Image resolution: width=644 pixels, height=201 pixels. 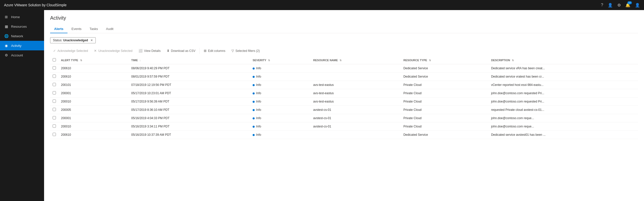 What do you see at coordinates (71, 51) in the screenshot?
I see `acknowledge-selected-button: ✓ Acknowledge Selected` at bounding box center [71, 51].